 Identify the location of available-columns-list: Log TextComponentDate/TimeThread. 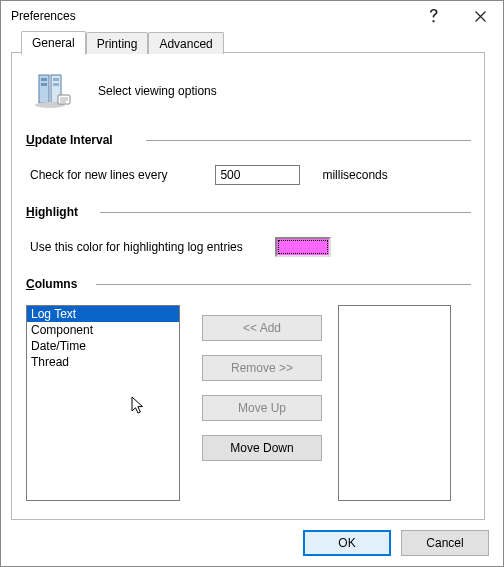
(103, 403).